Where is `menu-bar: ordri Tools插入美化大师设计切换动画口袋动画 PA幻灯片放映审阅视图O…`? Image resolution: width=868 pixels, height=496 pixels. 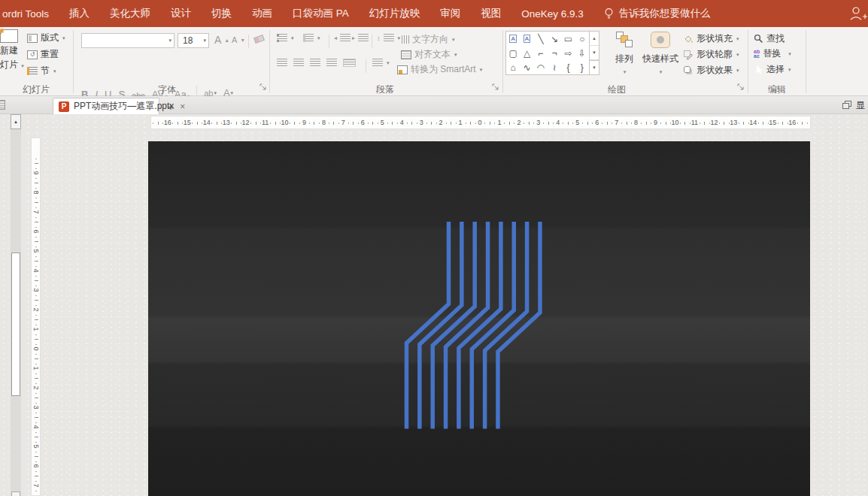
menu-bar: ordri Tools插入美化大师设计切换动画口袋动画 PA幻灯片放映审阅视图O… is located at coordinates (434, 14).